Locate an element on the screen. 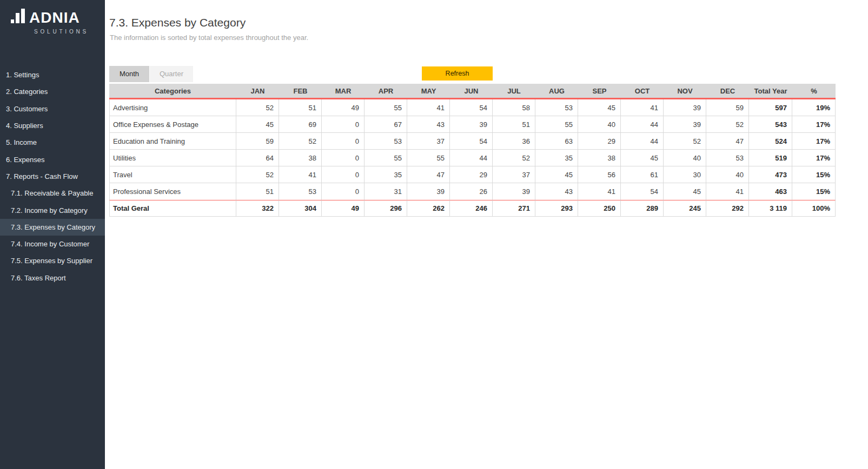  sidebar-item: 5. Income is located at coordinates (52, 143).